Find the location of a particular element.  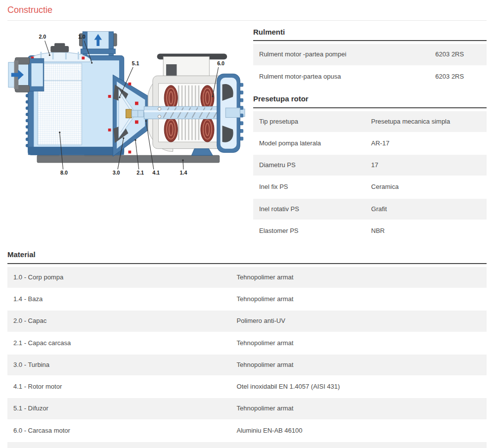

table-row: Elastomer PS NBR is located at coordinates (370, 231).